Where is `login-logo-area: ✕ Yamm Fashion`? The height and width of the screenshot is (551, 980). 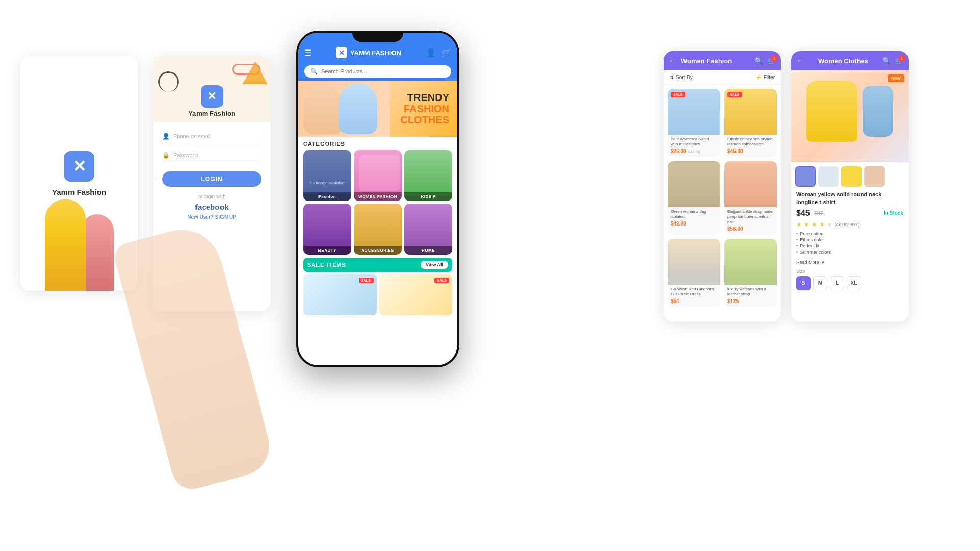 login-logo-area: ✕ Yamm Fashion is located at coordinates (212, 101).